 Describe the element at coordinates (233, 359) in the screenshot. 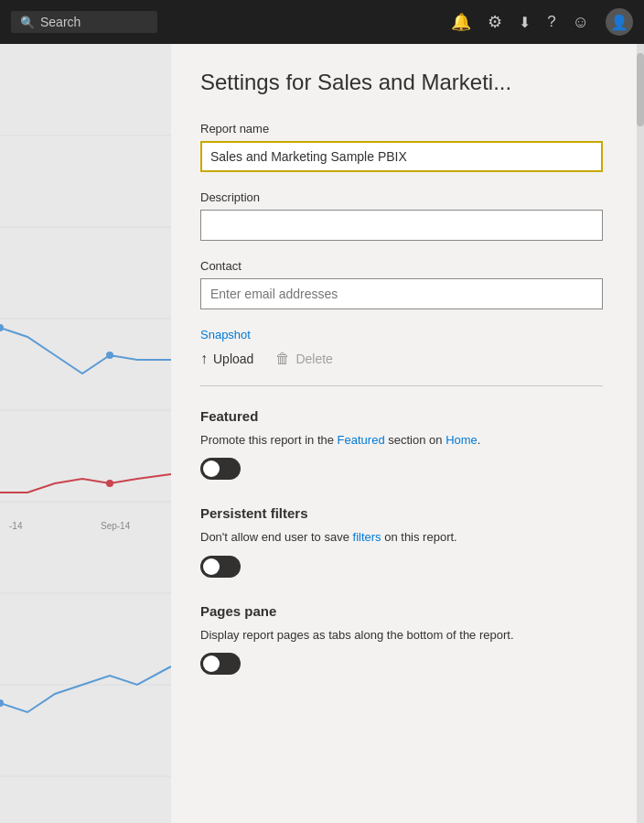

I see `upload-label: Upload` at that location.